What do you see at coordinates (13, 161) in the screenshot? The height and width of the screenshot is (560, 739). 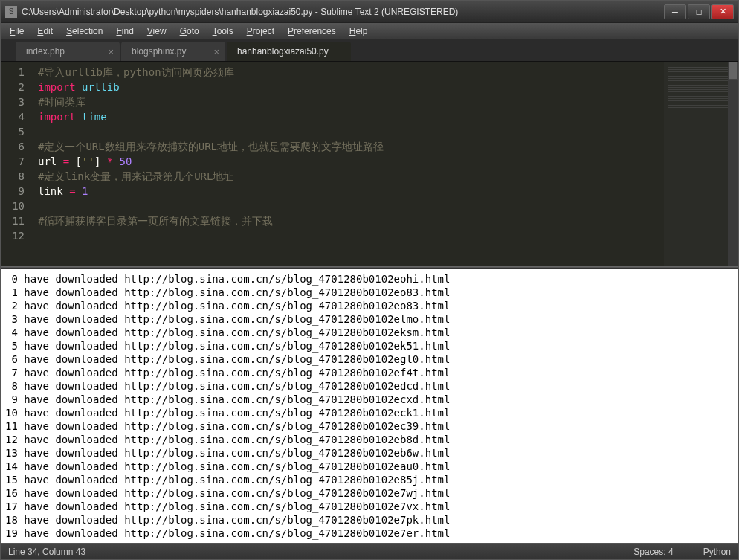 I see `line-number: 7` at bounding box center [13, 161].